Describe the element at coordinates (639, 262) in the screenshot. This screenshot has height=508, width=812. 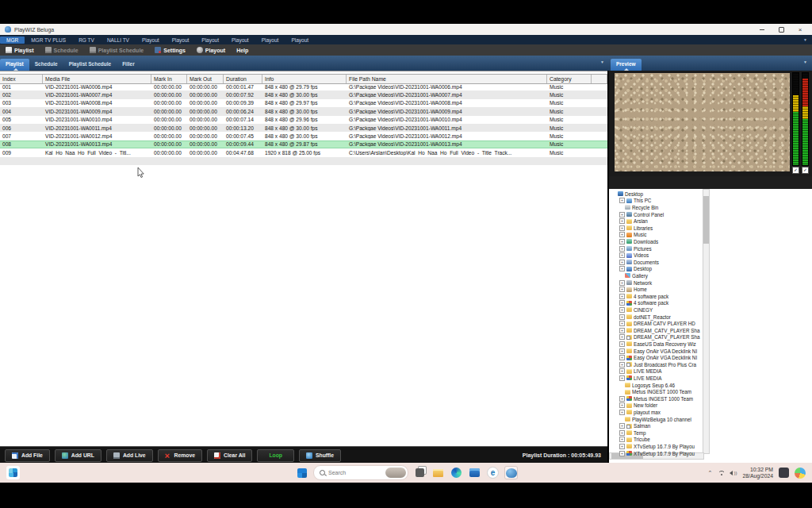
I see `tree-item-documents-10: +Documents` at that location.